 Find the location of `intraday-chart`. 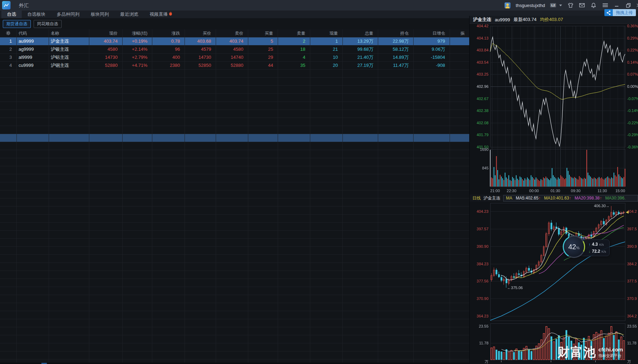

intraday-chart is located at coordinates (554, 109).